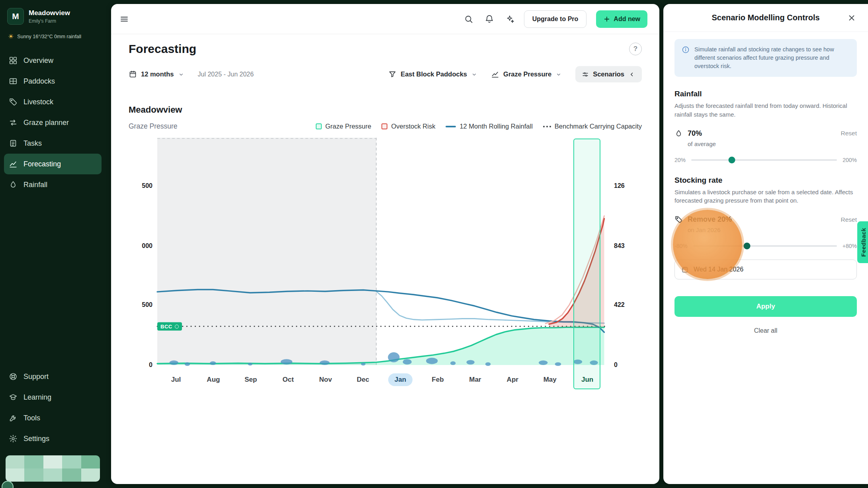  What do you see at coordinates (13, 143) in the screenshot?
I see `tasks-icon` at bounding box center [13, 143].